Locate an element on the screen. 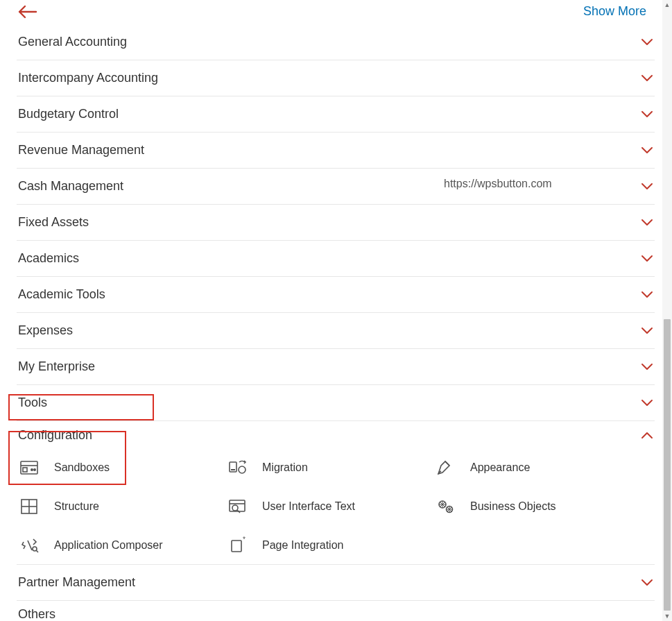  page-integration-icon: * is located at coordinates (238, 545).